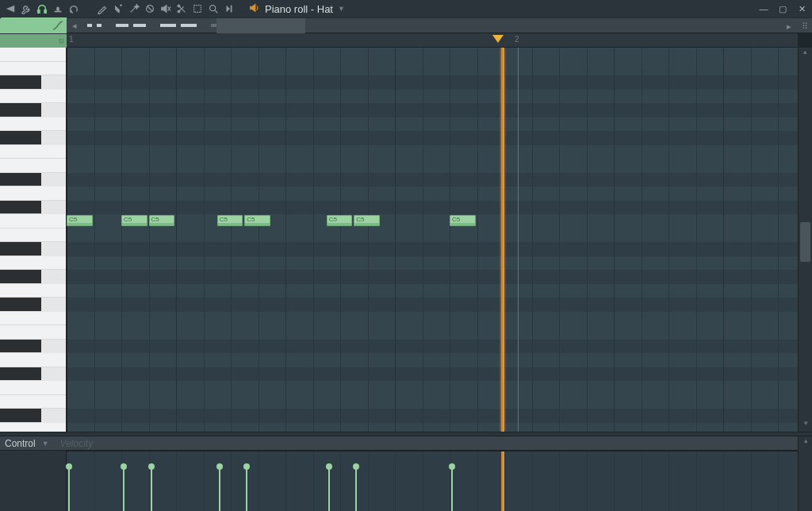 Image resolution: width=812 pixels, height=511 pixels. Describe the element at coordinates (519, 240) in the screenshot. I see `bar-divider` at that location.